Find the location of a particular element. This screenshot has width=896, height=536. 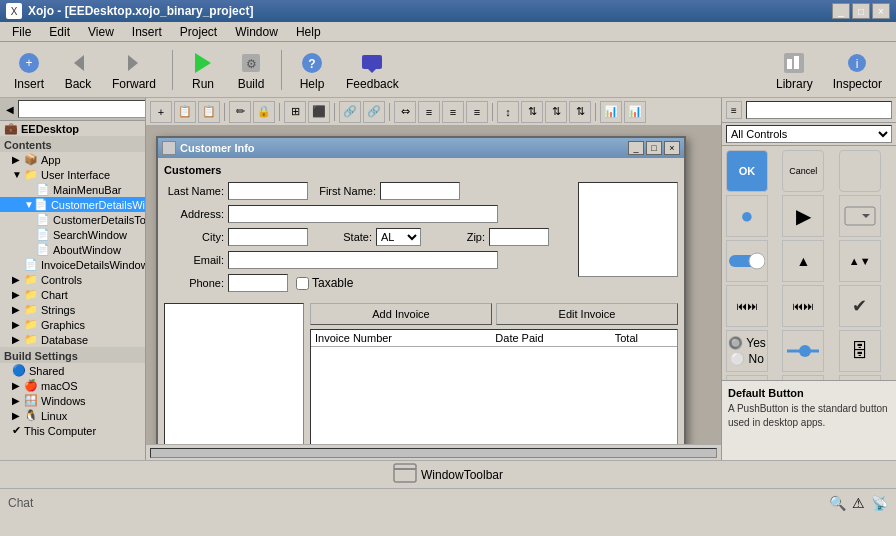

state-select: ALAKAZ is located at coordinates (398, 237).